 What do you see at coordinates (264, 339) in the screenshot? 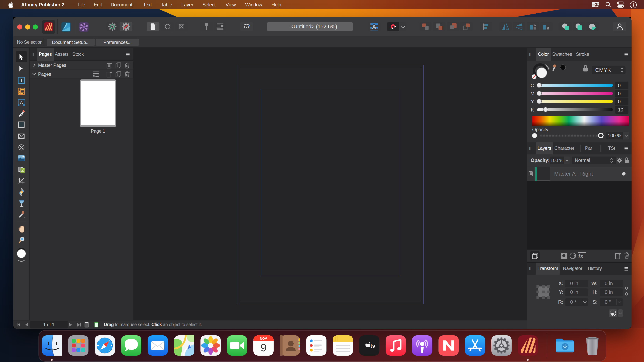
I see `svg-text: NOV` at bounding box center [264, 339].